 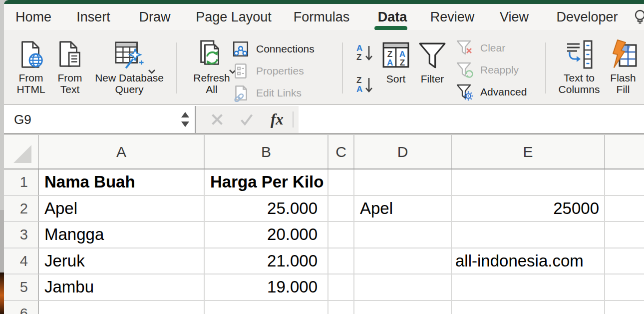 What do you see at coordinates (277, 120) in the screenshot?
I see `insert-function-button: fx` at bounding box center [277, 120].